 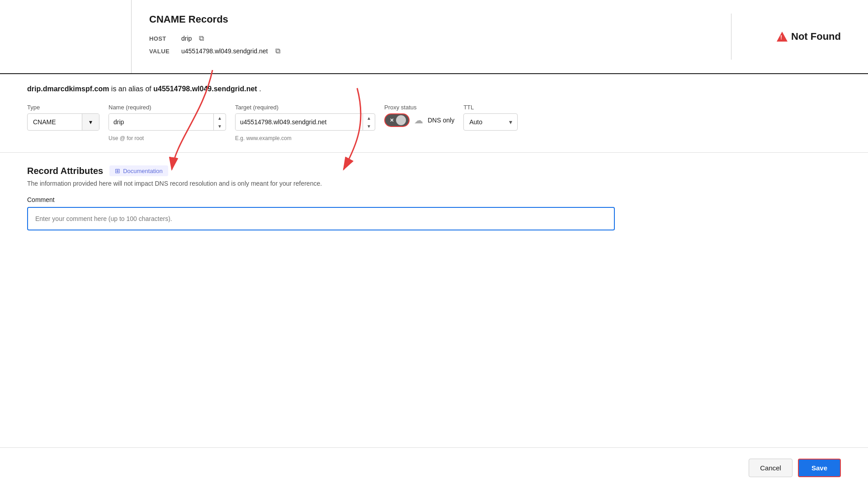 I want to click on alias-connector-text: is an alias of, so click(x=132, y=89).